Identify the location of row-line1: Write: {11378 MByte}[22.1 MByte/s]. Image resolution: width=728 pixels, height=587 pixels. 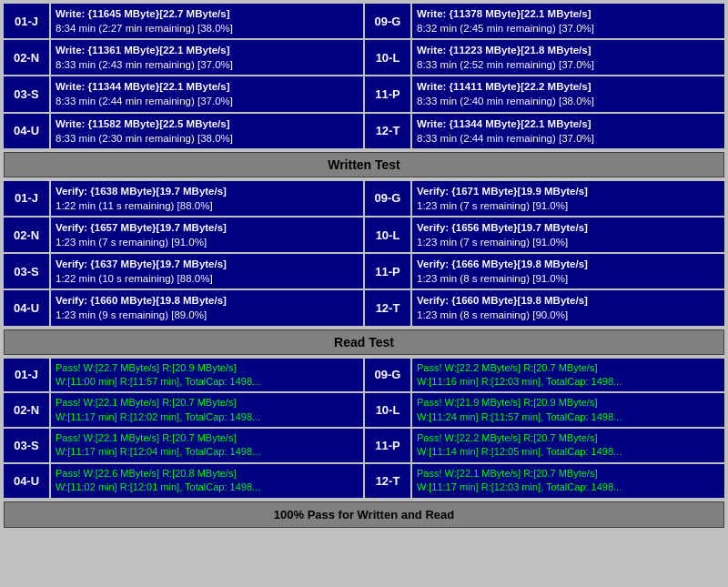
(568, 14).